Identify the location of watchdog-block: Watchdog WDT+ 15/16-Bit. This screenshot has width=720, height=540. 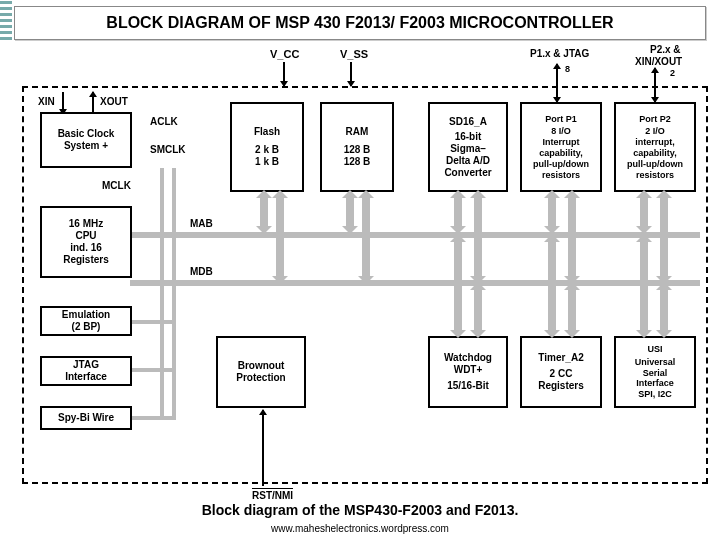
(468, 372).